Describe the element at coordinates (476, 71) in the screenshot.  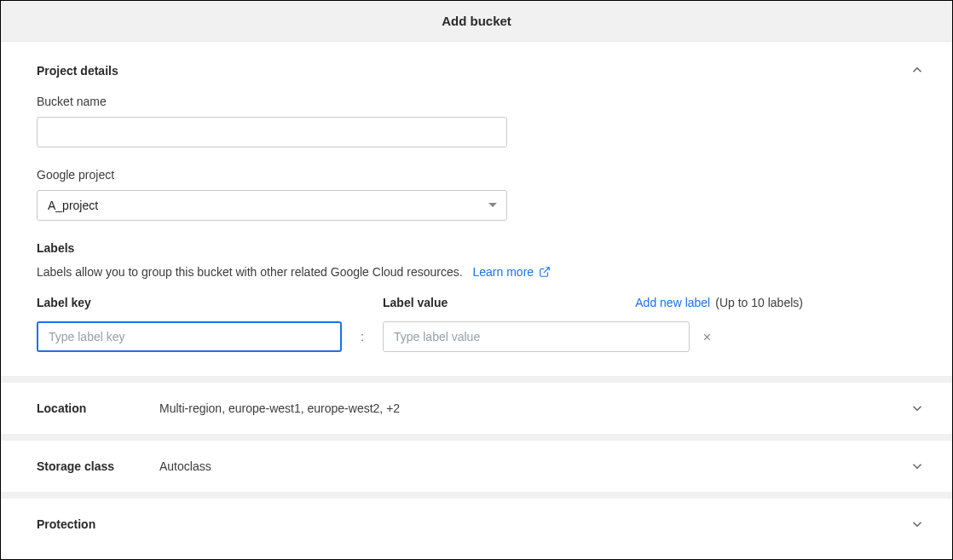
I see `project-details-heading: Project details` at that location.